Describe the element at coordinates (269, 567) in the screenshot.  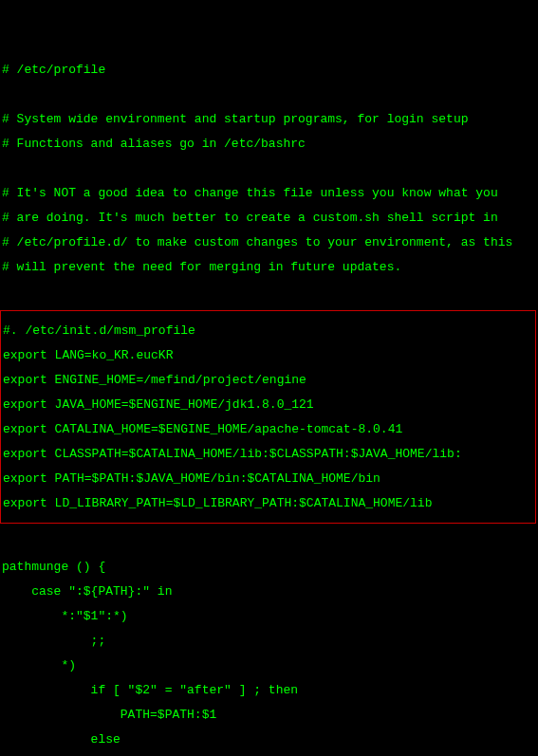
I see `code-line: pathmunge () {` at that location.